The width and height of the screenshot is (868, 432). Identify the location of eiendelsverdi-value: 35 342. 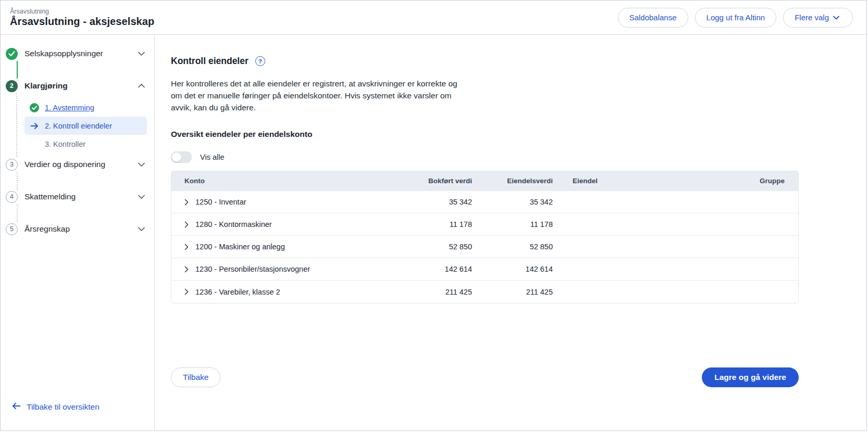
(517, 202).